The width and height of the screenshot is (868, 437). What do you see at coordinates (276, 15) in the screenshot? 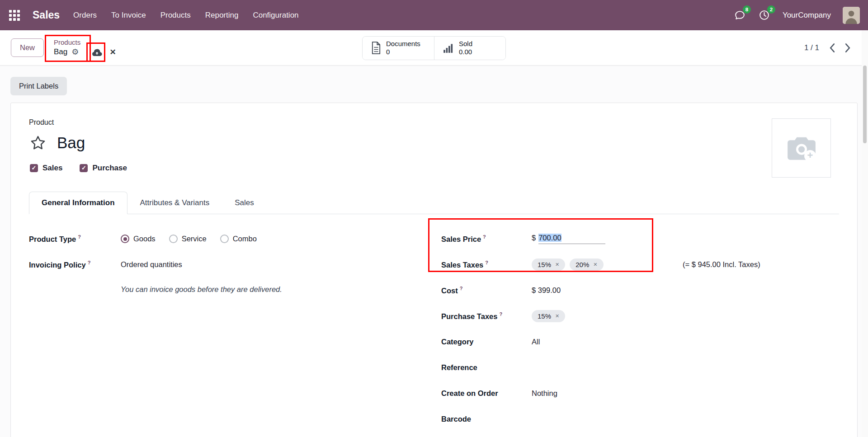
I see `menu-configuration: Configuration` at bounding box center [276, 15].